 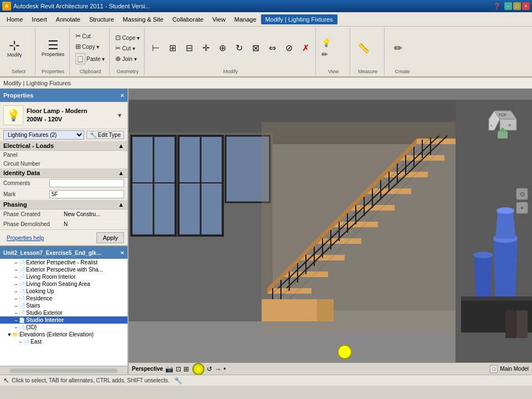 I want to click on perspective-label: Perspective, so click(x=147, y=369).